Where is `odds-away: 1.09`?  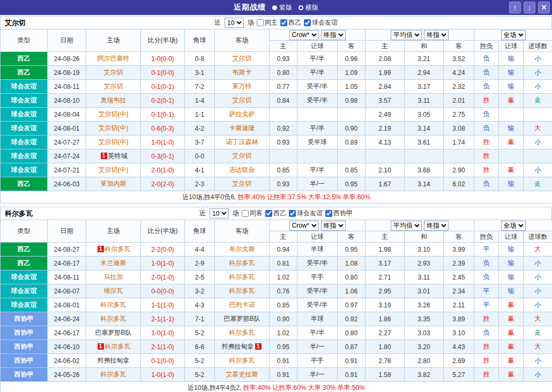 odds-away: 1.09 is located at coordinates (352, 73).